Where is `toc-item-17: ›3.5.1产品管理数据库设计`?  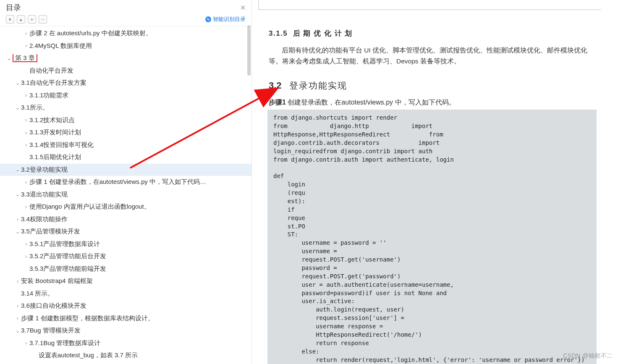 toc-item-17: ›3.5.1产品管理数据库设计 is located at coordinates (126, 244).